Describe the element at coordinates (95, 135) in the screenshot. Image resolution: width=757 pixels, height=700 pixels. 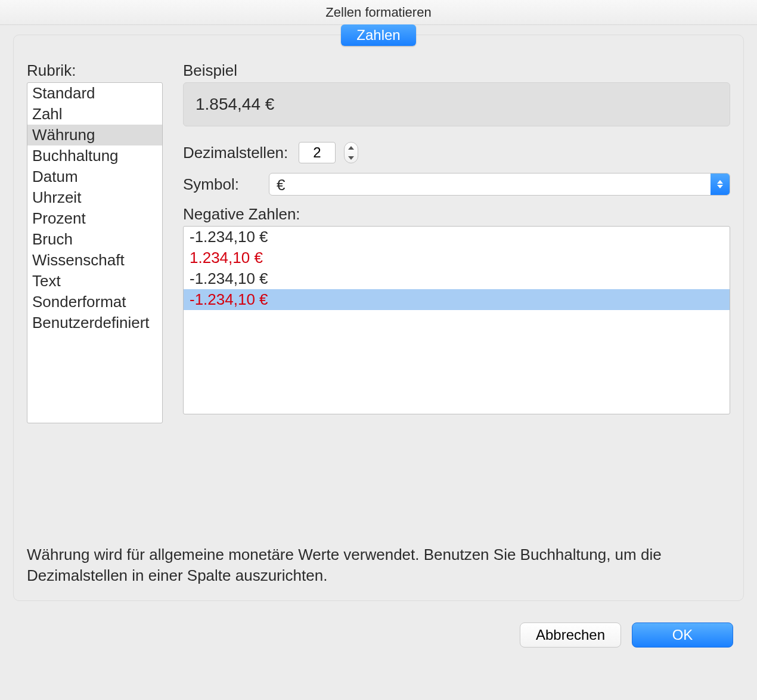
I see `category-item: Währung` at that location.